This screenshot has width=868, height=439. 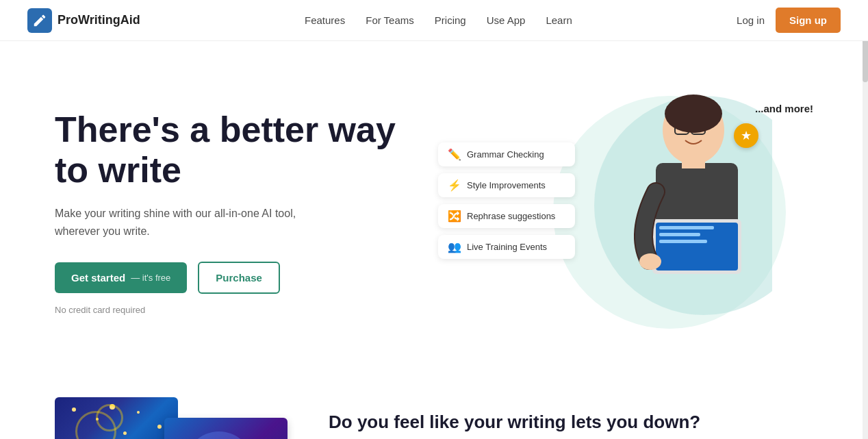 I want to click on person-illustration, so click(x=683, y=199).